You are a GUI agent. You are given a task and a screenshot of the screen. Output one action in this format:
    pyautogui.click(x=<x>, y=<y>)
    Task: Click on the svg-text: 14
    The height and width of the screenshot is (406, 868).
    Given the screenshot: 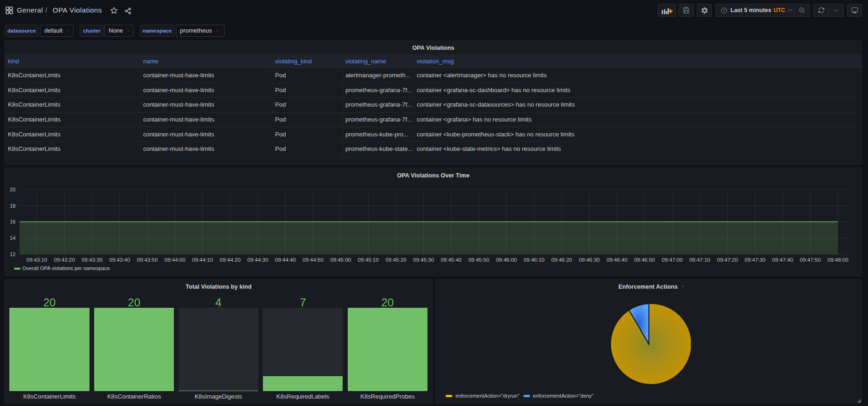 What is the action you would take?
    pyautogui.click(x=13, y=238)
    